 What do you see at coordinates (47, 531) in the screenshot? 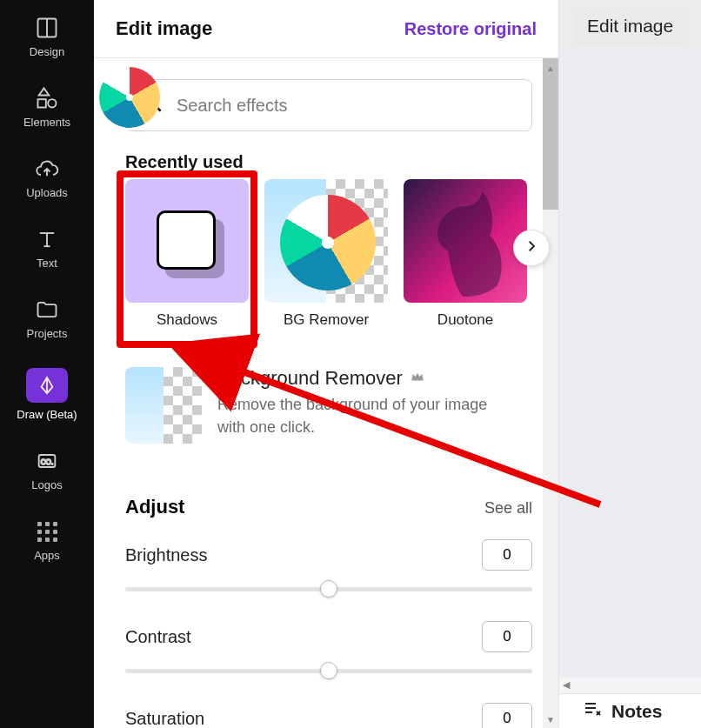
I see `apps-grid-icon` at bounding box center [47, 531].